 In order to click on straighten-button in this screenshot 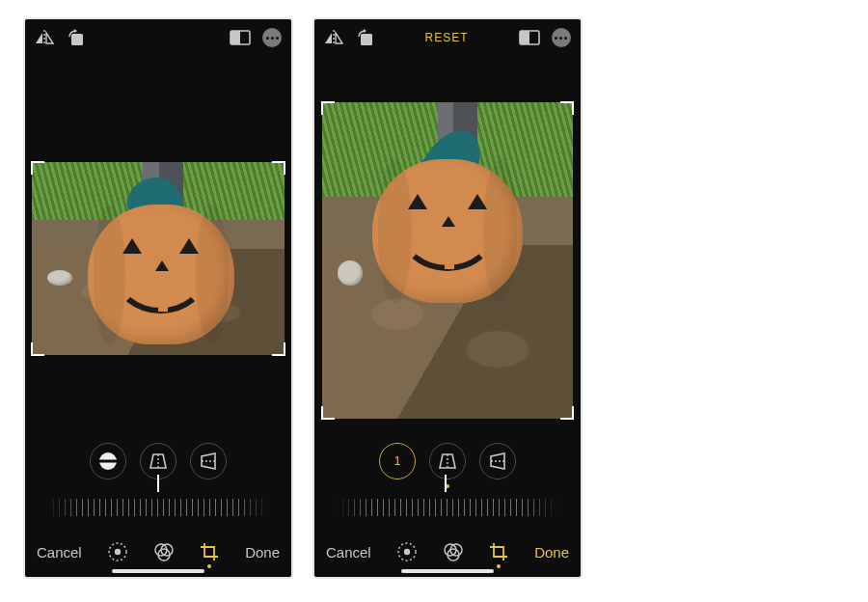, I will do `click(108, 461)`.